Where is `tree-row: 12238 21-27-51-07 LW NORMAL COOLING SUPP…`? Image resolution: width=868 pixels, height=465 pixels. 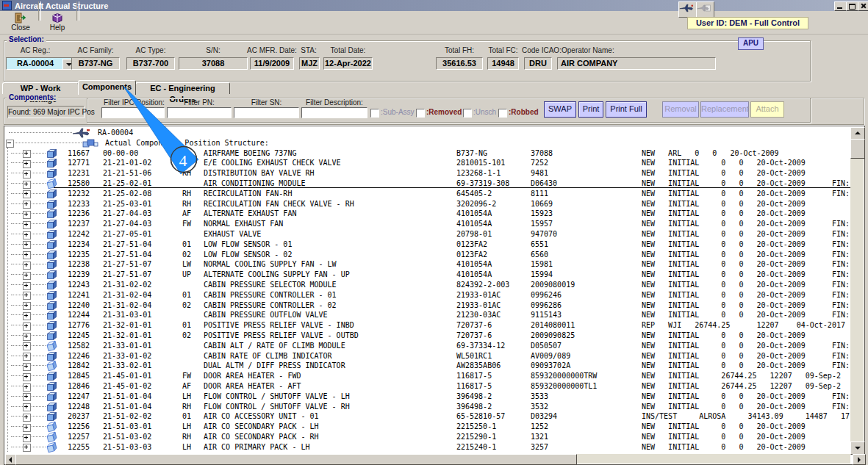
tree-row: 12238 21-27-51-07 LW NORMAL COOLING SUPP… is located at coordinates (428, 264).